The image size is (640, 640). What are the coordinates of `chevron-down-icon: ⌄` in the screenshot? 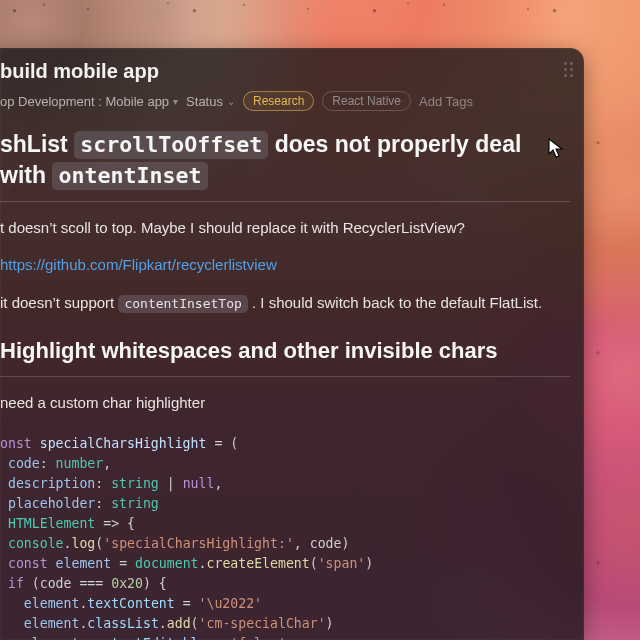 It's located at (231, 102).